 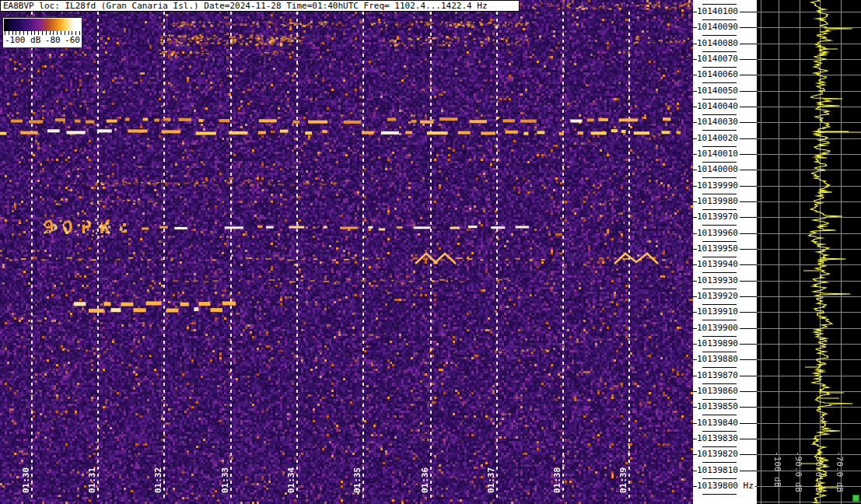 What do you see at coordinates (719, 233) in the screenshot?
I see `freq-tick-label: 10139960` at bounding box center [719, 233].